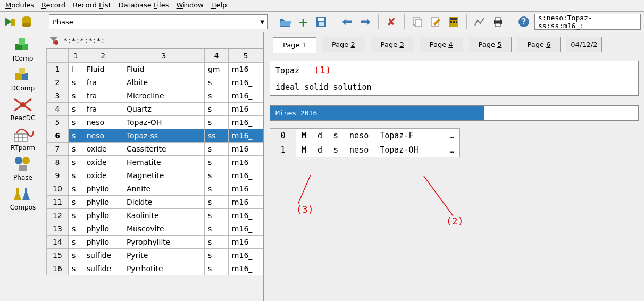 This screenshot has height=301, width=644. I want to click on table-row: 3sfraMicroclinesm16_, so click(155, 96).